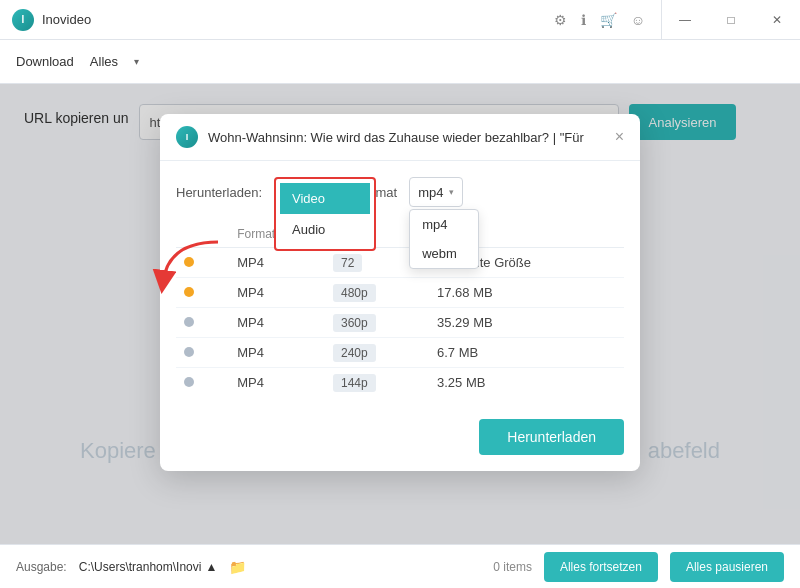  I want to click on table-row: MP4 360p 35.29 MB, so click(400, 323).